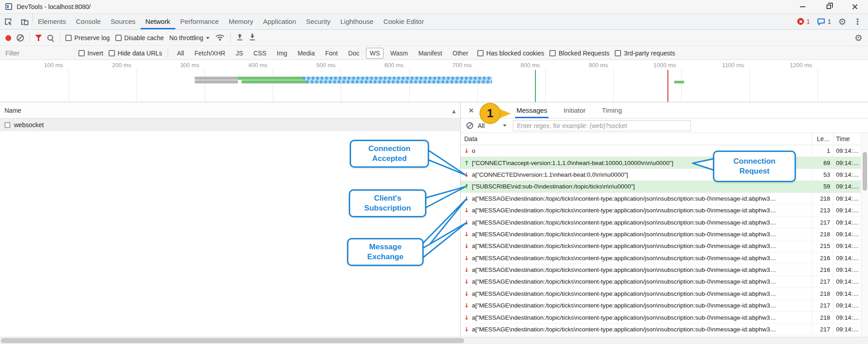 The width and height of the screenshot is (868, 344). What do you see at coordinates (240, 38) in the screenshot?
I see `import-har-button` at bounding box center [240, 38].